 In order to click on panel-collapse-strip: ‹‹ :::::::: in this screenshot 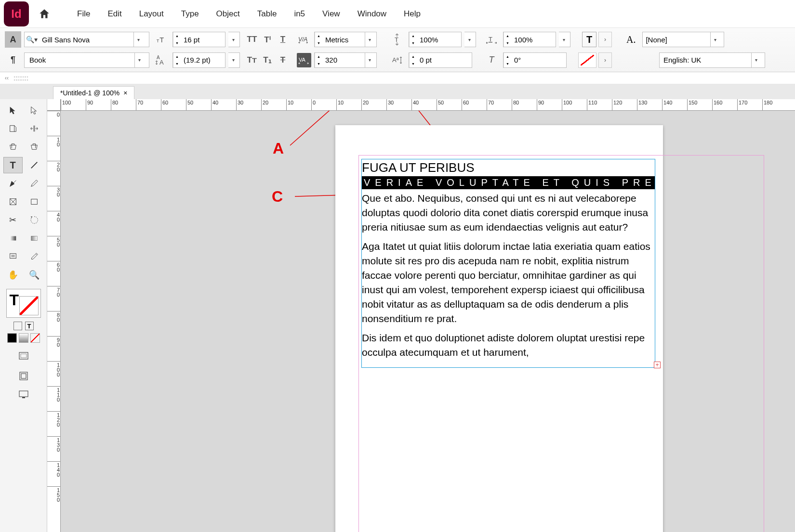, I will do `click(398, 78)`.